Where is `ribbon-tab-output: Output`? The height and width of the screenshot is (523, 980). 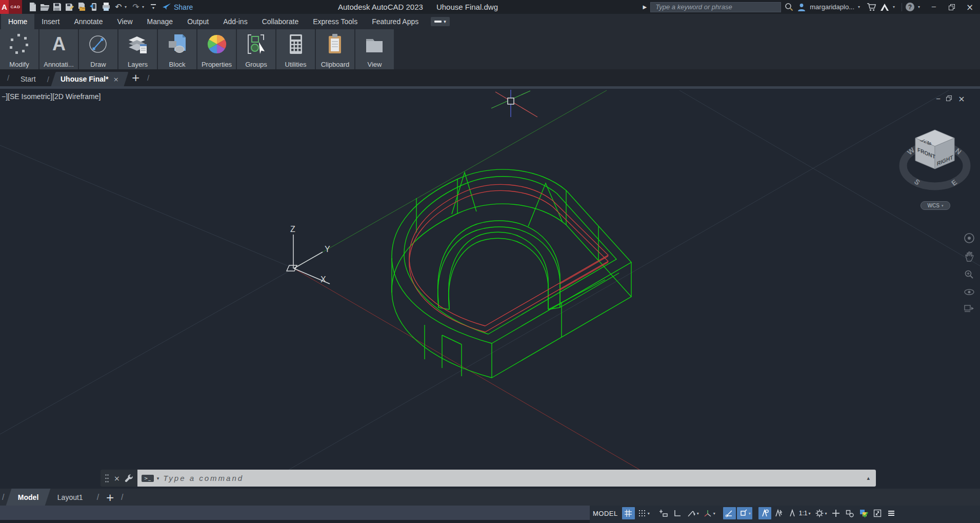
ribbon-tab-output: Output is located at coordinates (198, 22).